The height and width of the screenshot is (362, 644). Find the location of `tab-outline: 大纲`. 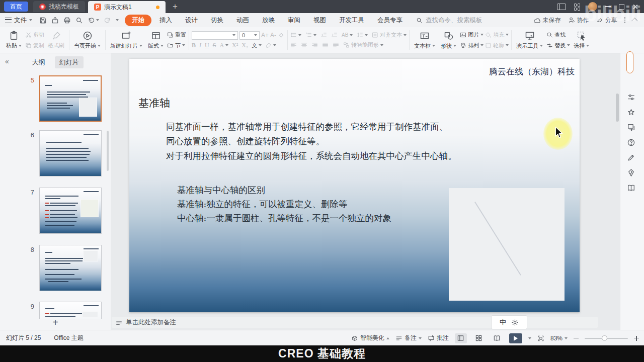

tab-outline: 大纲 is located at coordinates (39, 62).